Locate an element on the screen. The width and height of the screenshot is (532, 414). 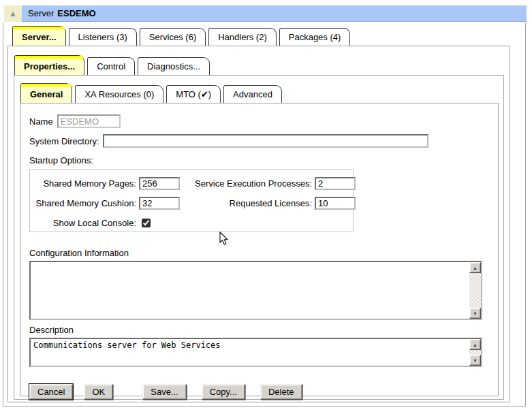
tab-xa-resources: XA Resources (0) is located at coordinates (119, 94).